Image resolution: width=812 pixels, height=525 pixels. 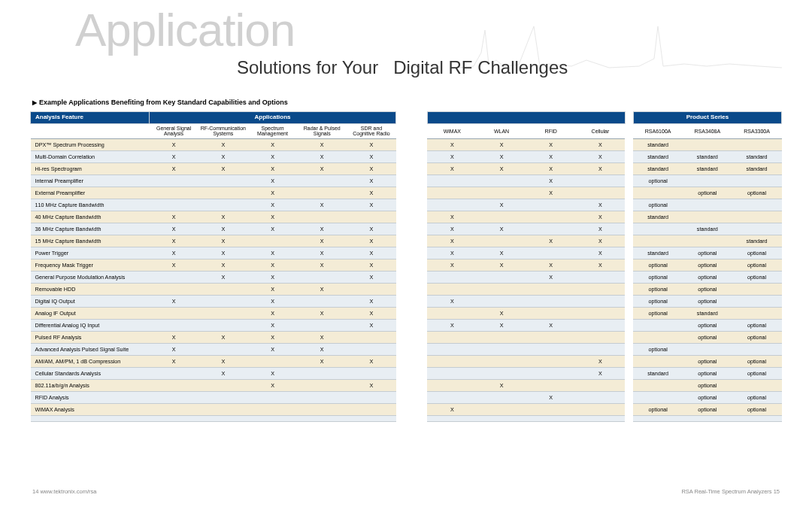 What do you see at coordinates (90, 229) in the screenshot?
I see `feature-cell: 36 MHz Capture Bandwidth` at bounding box center [90, 229].